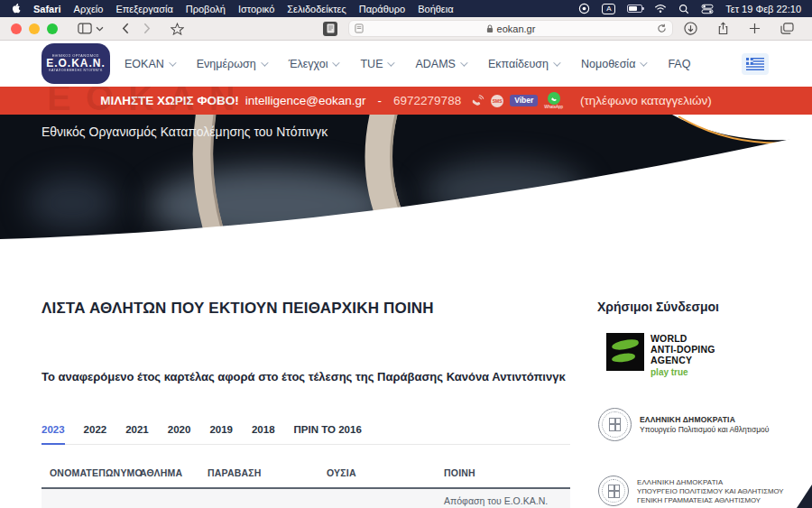  I want to click on address-bar: eokan.gr, so click(511, 29).